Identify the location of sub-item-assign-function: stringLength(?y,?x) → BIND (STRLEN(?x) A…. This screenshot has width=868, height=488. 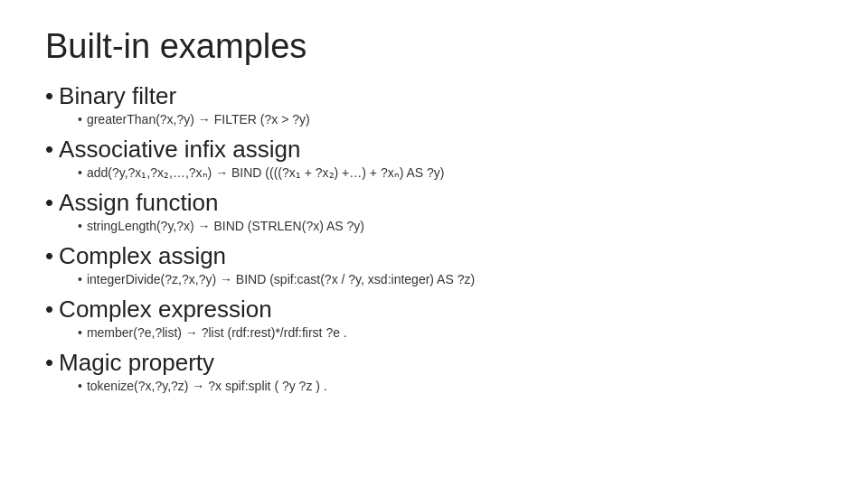
(450, 226).